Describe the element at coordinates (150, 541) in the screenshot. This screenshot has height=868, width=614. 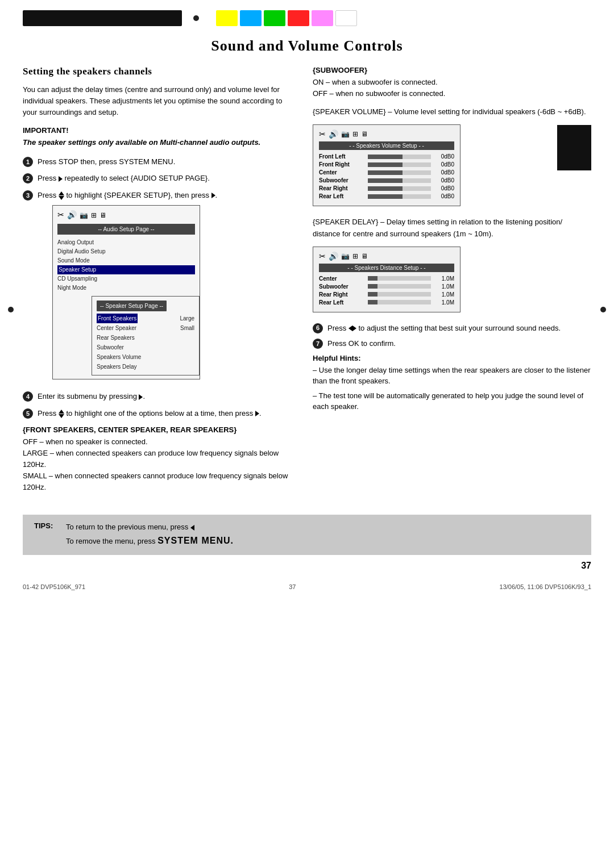
I see `tips-line2: To remove the menu, press SYSTEM MENU.` at that location.